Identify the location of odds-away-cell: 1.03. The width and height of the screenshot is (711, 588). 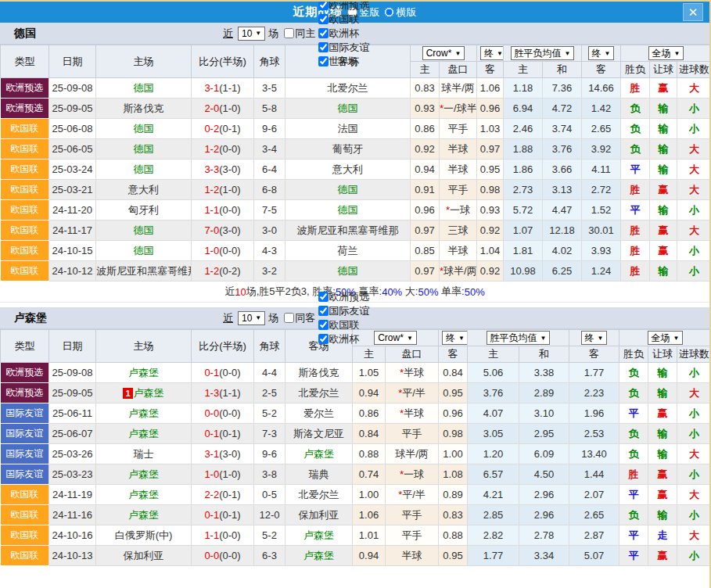
(490, 129).